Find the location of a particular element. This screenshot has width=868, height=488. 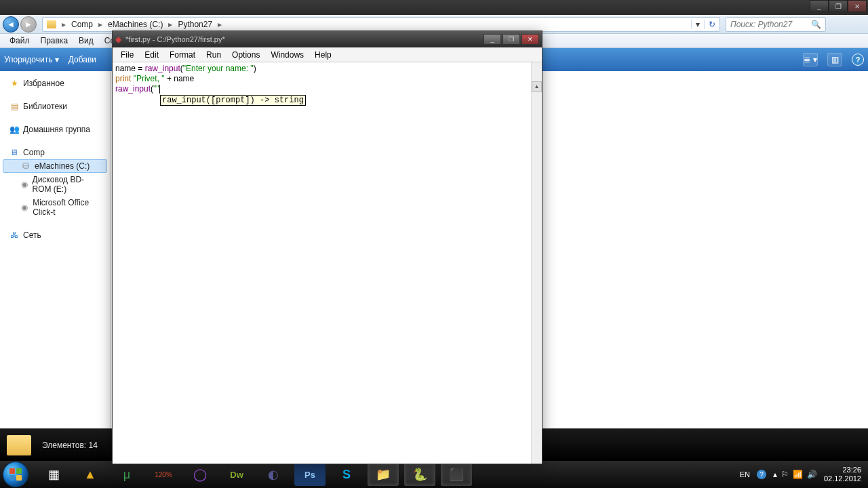

taskbar-app-explorer-window: 📁 is located at coordinates (383, 474).